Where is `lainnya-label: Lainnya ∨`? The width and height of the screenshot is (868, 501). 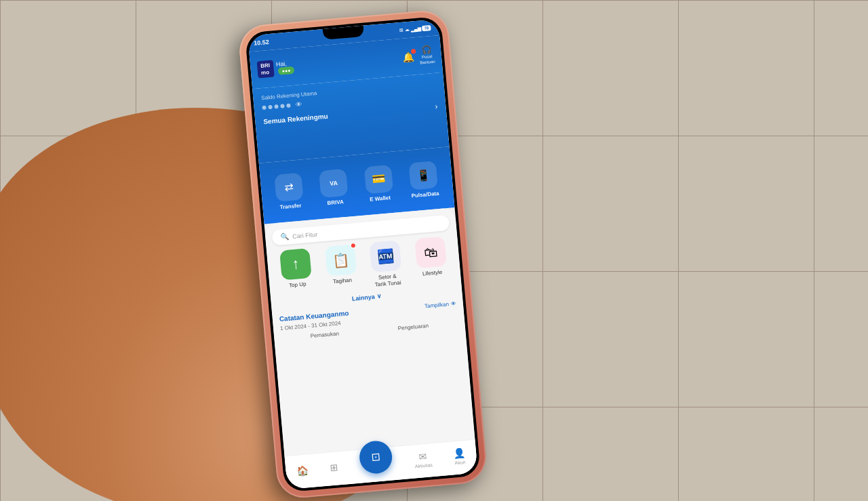 lainnya-label: Lainnya ∨ is located at coordinates (366, 298).